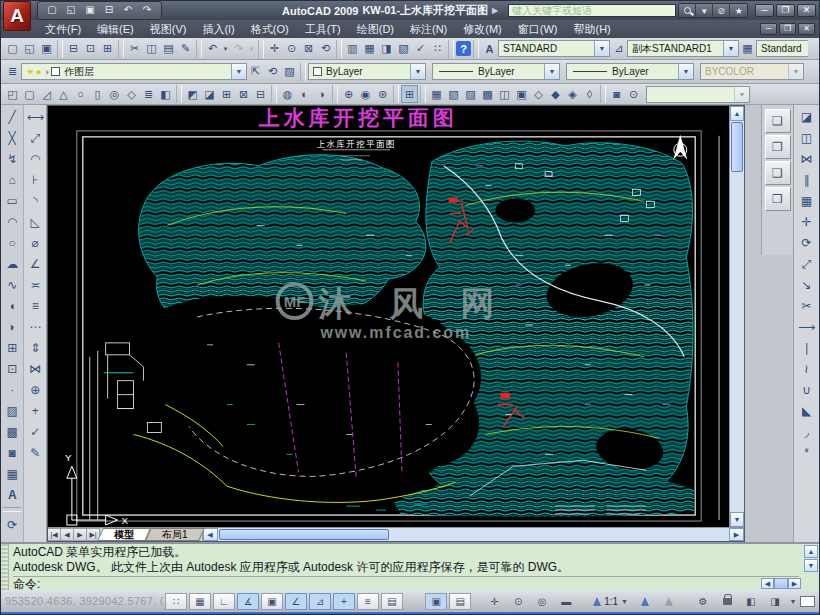  What do you see at coordinates (592, 29) in the screenshot?
I see `menu-help: 帮助(H)` at bounding box center [592, 29].